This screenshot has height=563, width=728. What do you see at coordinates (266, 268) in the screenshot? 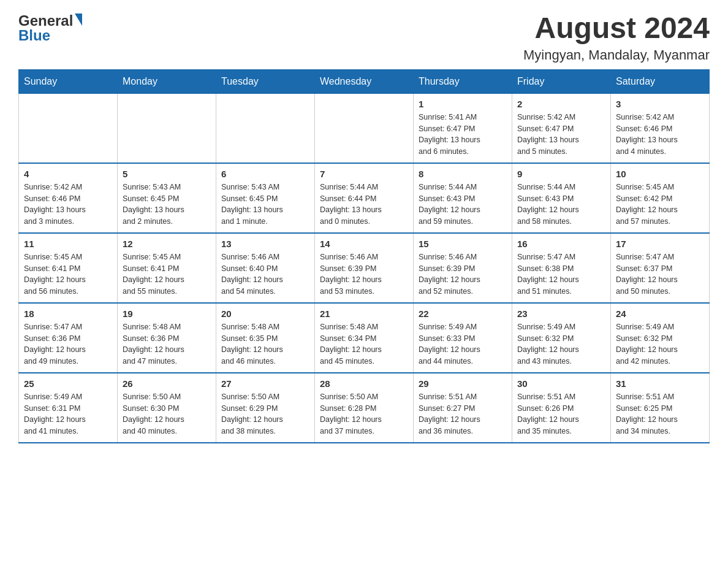
I see `calendar-cell: 13Sunrise: 5:46 AM Sunset: 6:40 PM Dayli…` at bounding box center [266, 268].